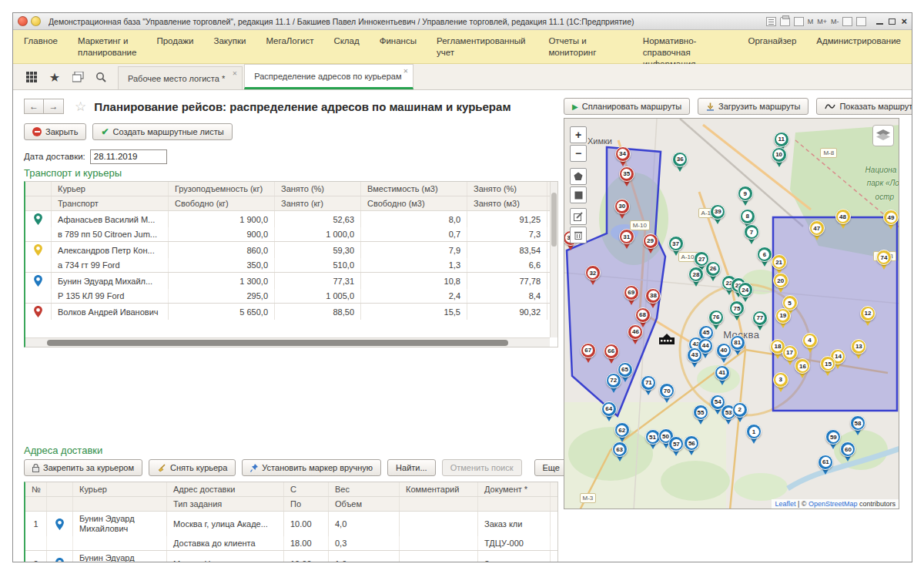  What do you see at coordinates (835, 22) in the screenshot?
I see `memory-mminus-button: M-` at bounding box center [835, 22].